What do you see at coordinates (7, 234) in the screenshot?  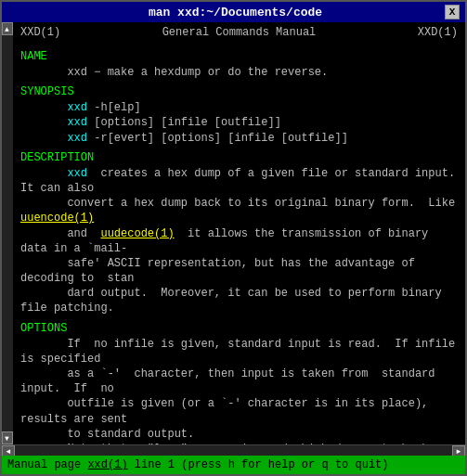 I see `vertical-scrollbar: ▲ ▼` at bounding box center [7, 234].